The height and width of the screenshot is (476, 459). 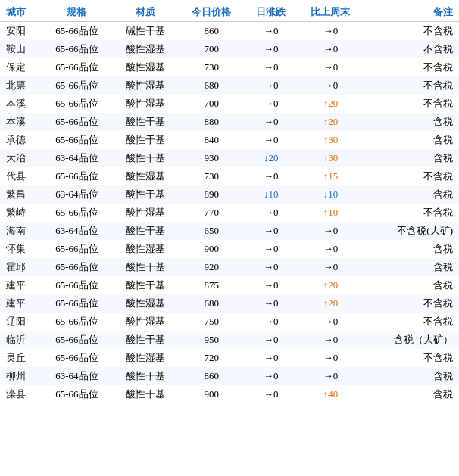 What do you see at coordinates (212, 303) in the screenshot?
I see `cell-price: 680` at bounding box center [212, 303].